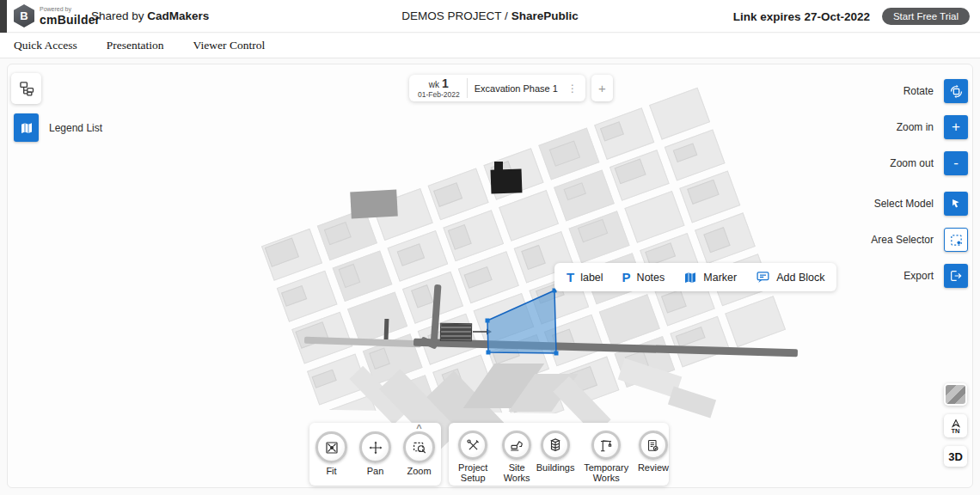 Image resolution: width=980 pixels, height=495 pixels. I want to click on true-north-button: TN, so click(956, 426).